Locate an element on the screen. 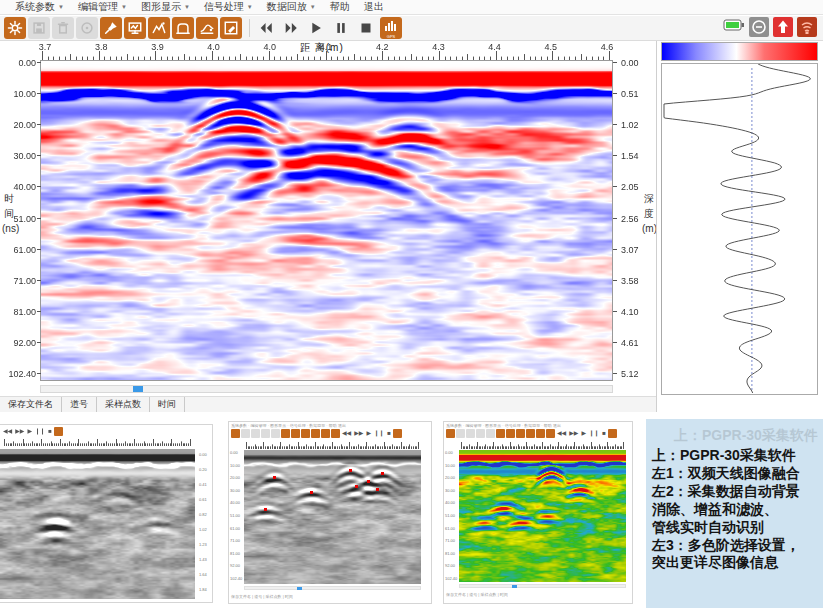 The width and height of the screenshot is (823, 608). top-axis-tick: 4.4 is located at coordinates (494, 47).